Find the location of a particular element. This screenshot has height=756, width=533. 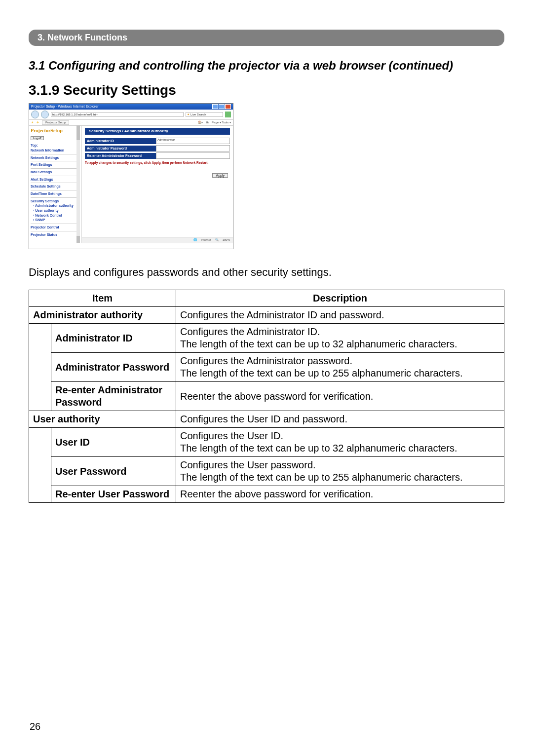

sidebar-link-security-settings: Security Settings is located at coordinates (55, 201).